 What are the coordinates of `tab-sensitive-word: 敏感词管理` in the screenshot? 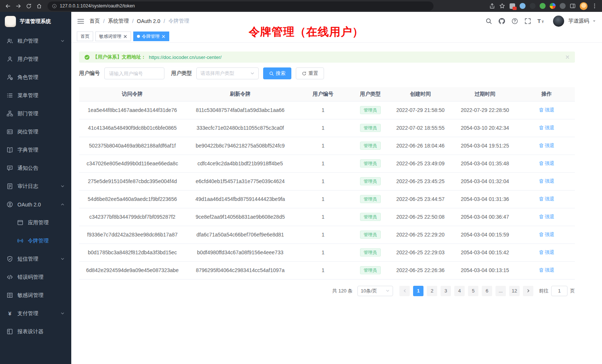 It's located at (113, 36).